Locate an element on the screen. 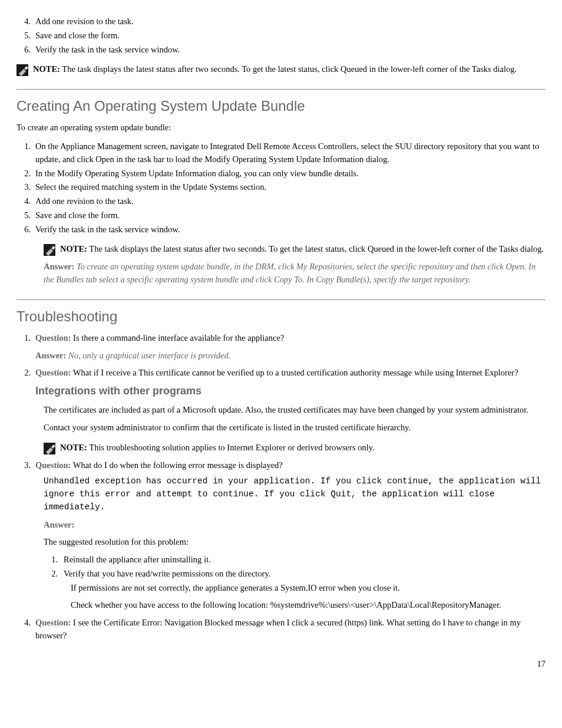 The height and width of the screenshot is (728, 562). error-message-code: Unhandled exception has occurred in your… is located at coordinates (295, 494).